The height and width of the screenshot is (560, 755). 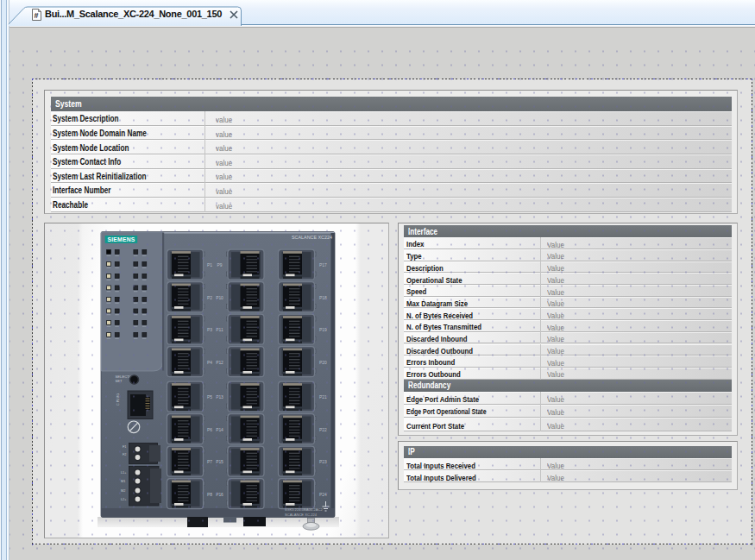 What do you see at coordinates (219, 297) in the screenshot?
I see `svg-text: P10` at bounding box center [219, 297].